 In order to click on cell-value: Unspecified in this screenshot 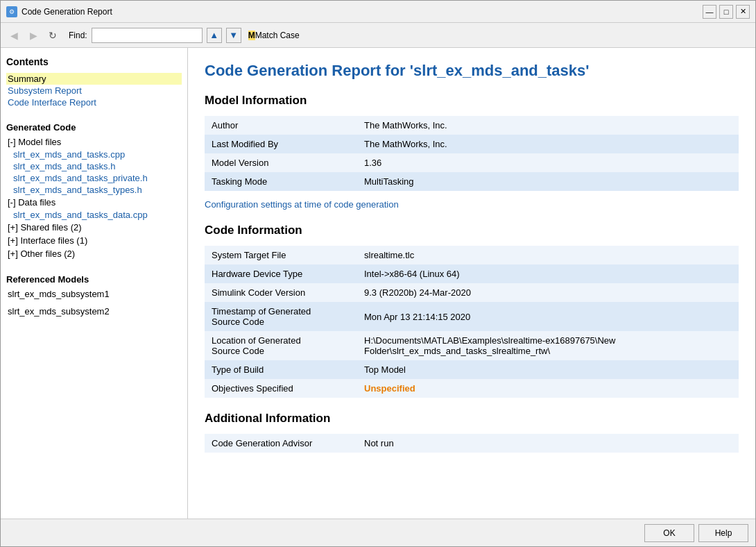, I will do `click(548, 389)`.